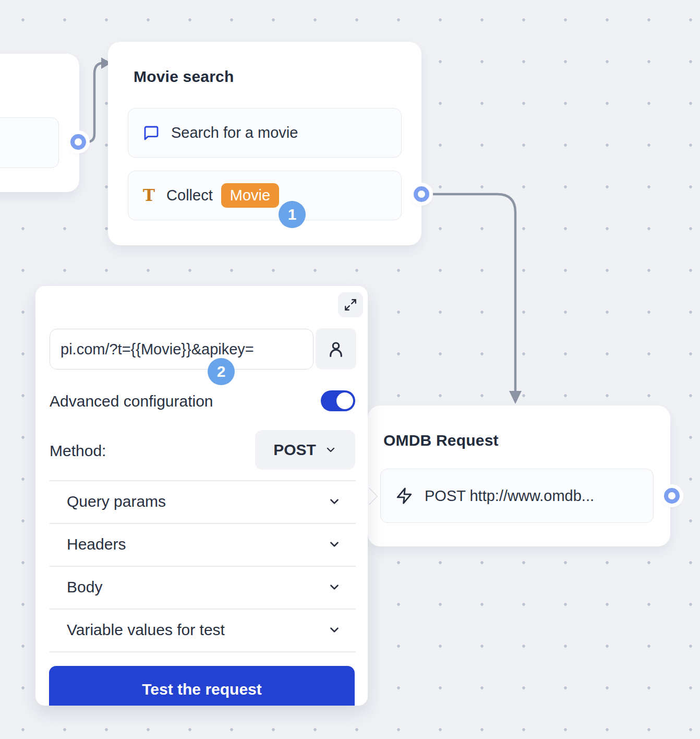 The height and width of the screenshot is (739, 700). I want to click on lightning-icon, so click(404, 496).